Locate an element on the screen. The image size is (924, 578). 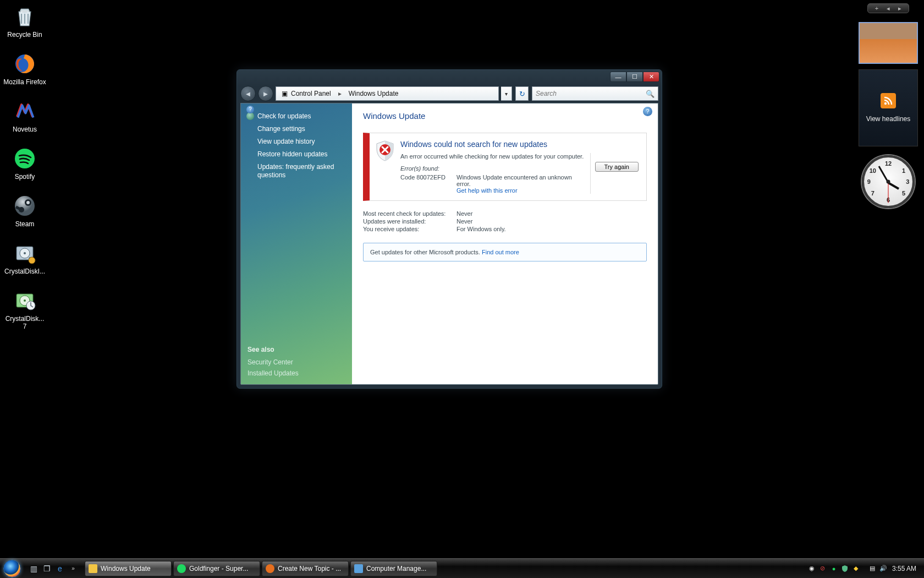
start-orb-icon is located at coordinates (12, 569).